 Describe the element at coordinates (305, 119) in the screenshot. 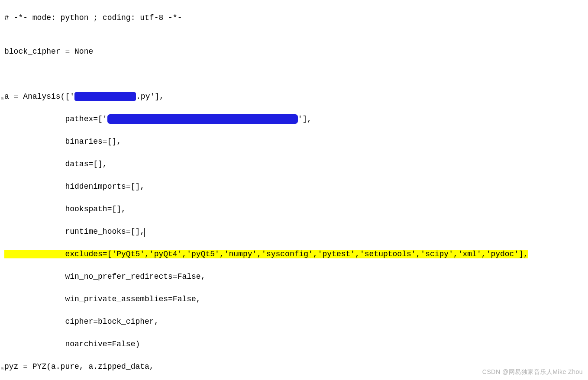

I see `code-text: '],` at that location.